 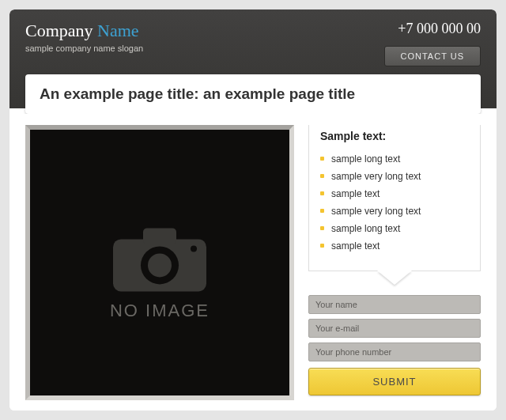 I want to click on company-word-2: Name, so click(x=119, y=30).